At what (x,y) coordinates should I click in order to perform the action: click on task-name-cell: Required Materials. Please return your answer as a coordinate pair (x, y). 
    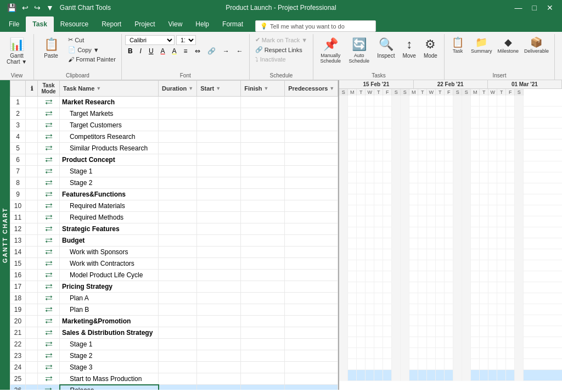
    Looking at the image, I should click on (109, 206).